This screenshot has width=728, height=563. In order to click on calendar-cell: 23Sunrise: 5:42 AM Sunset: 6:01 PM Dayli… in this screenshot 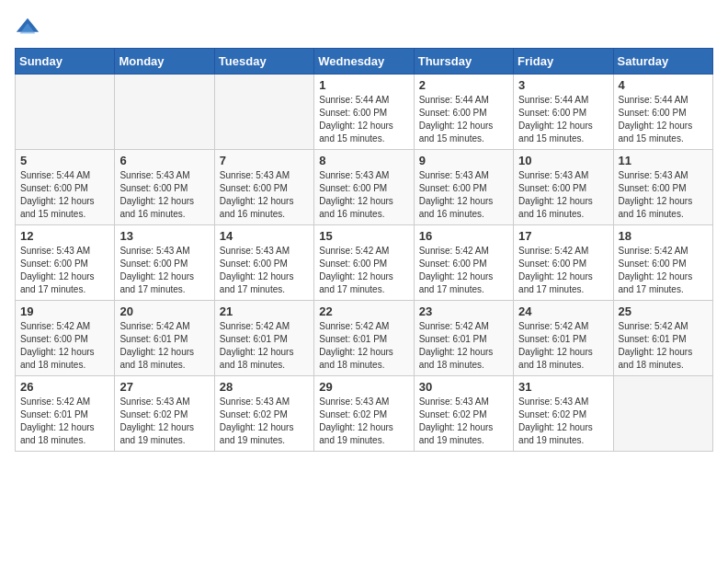, I will do `click(463, 339)`.